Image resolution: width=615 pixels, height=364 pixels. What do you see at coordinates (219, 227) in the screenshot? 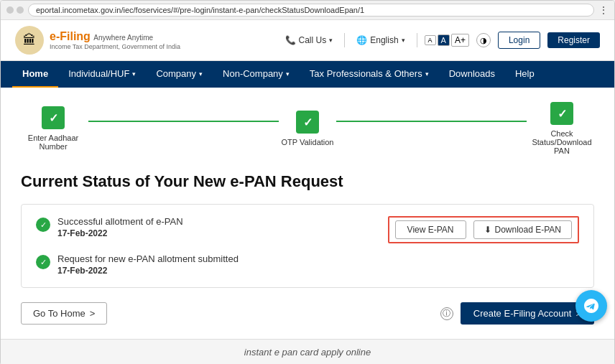
I see `status-text-1: Successful allotment of e-PAN 17-Feb-202…` at bounding box center [219, 227].